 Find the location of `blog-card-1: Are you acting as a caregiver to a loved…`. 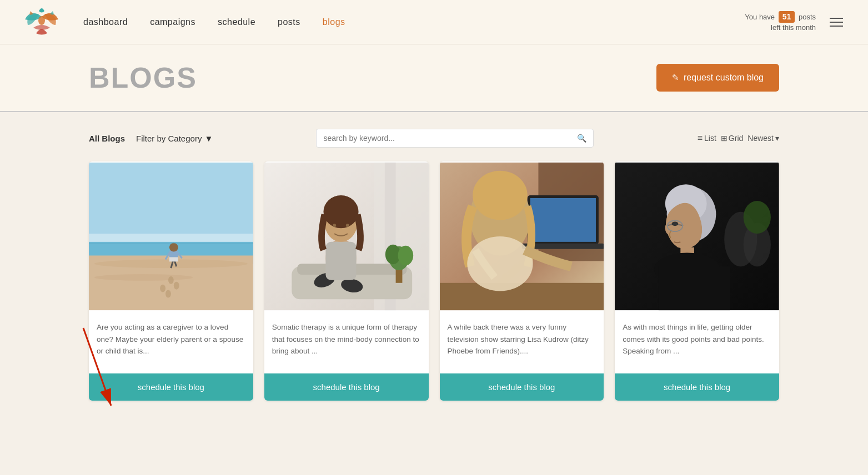

blog-card-1: Are you acting as a caregiver to a loved… is located at coordinates (171, 281).